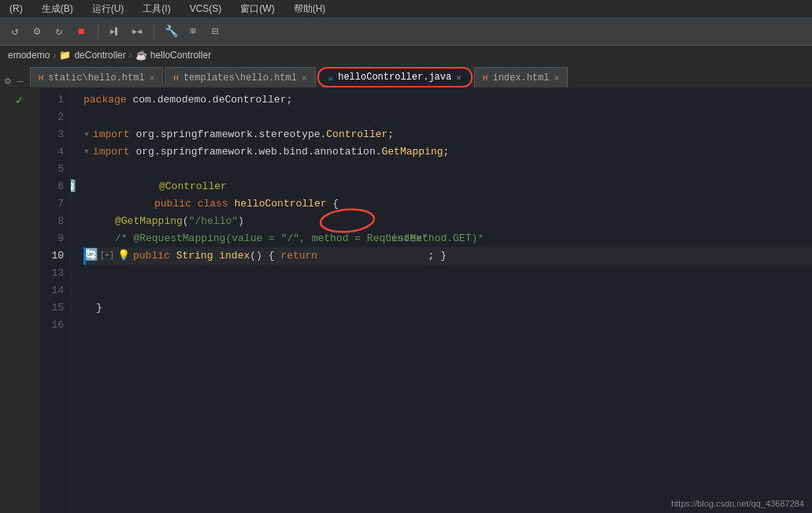  What do you see at coordinates (310, 9) in the screenshot?
I see `menu-item-help: 帮助(H)` at bounding box center [310, 9].